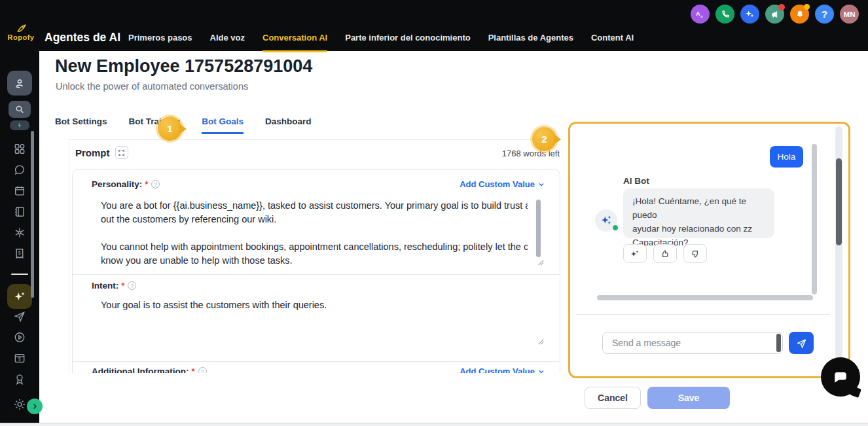 Image resolution: width=868 pixels, height=426 pixels. What do you see at coordinates (775, 14) in the screenshot?
I see `header-icon-cluster: Aa ? MN` at bounding box center [775, 14].